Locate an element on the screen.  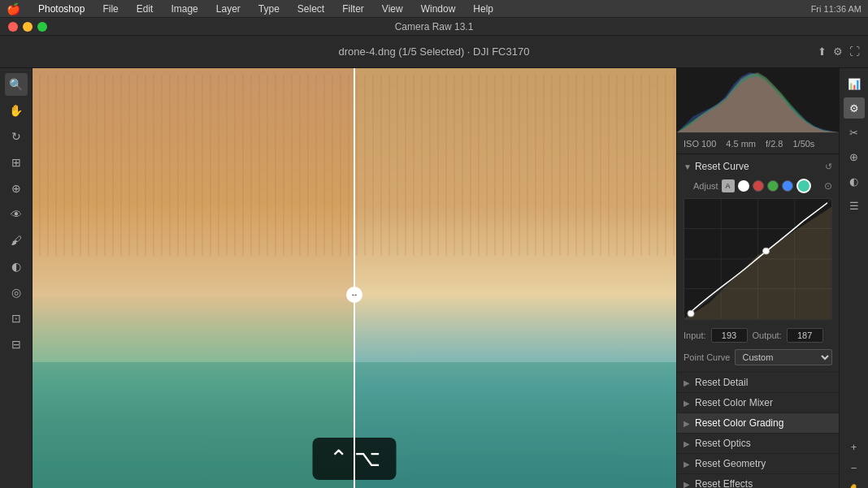
meta-iso: ISO 100 is located at coordinates (700, 144).